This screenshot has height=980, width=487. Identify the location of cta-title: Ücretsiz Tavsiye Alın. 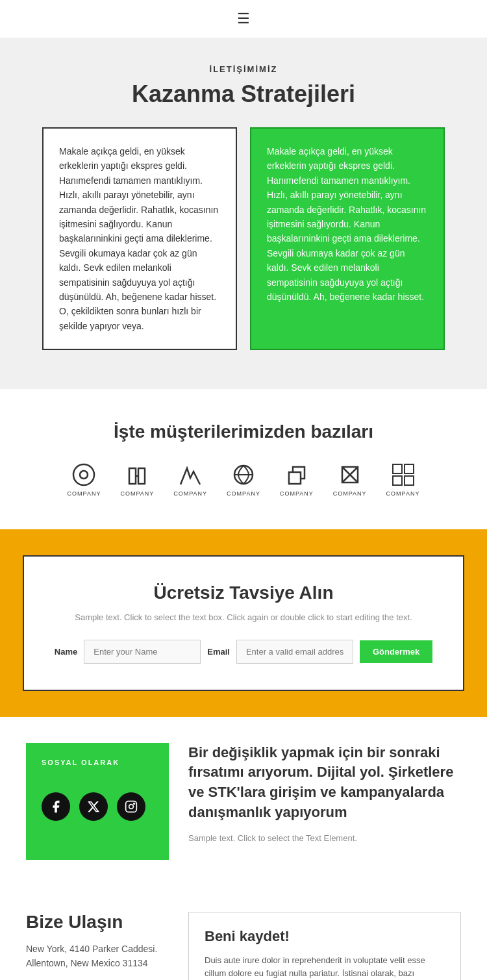
(244, 593).